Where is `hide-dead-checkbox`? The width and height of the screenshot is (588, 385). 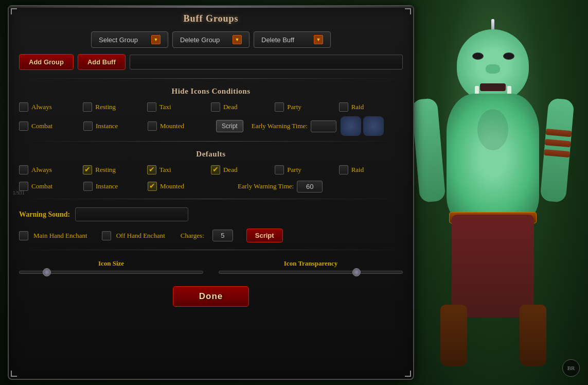 hide-dead-checkbox is located at coordinates (216, 107).